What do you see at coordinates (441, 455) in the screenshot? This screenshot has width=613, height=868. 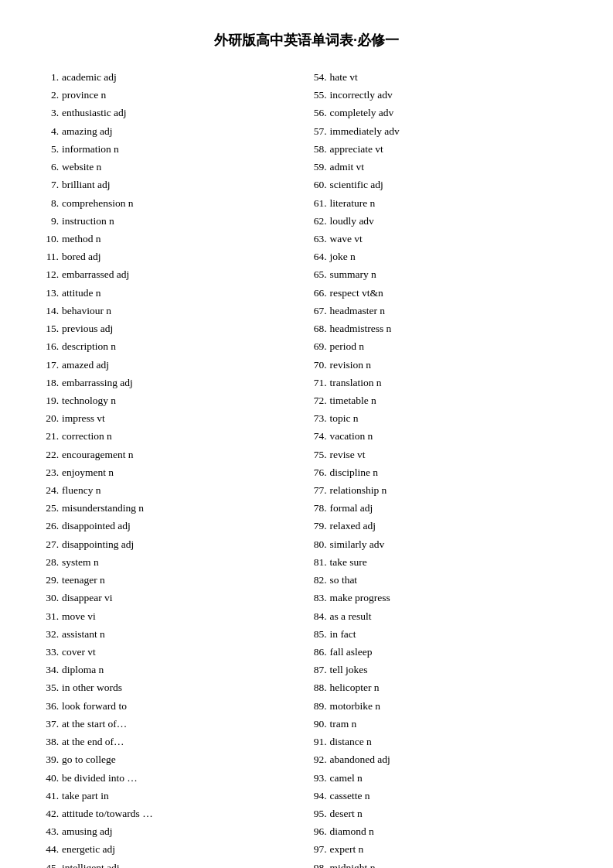 I see `list-item: 75.revise vt` at bounding box center [441, 455].